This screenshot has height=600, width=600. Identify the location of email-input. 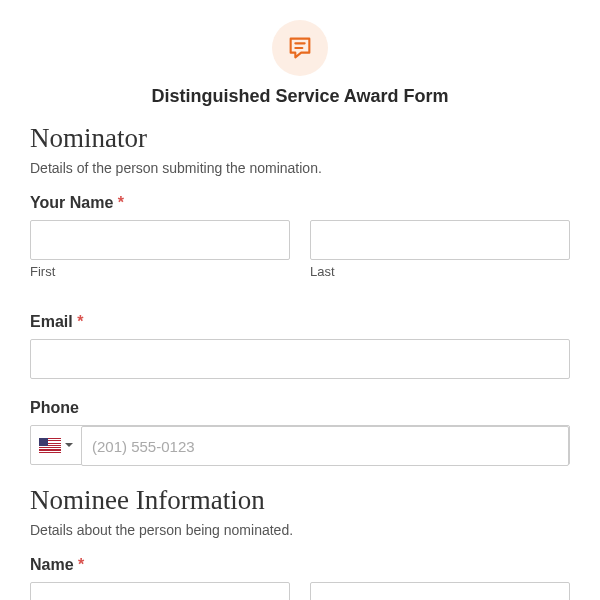
(300, 359).